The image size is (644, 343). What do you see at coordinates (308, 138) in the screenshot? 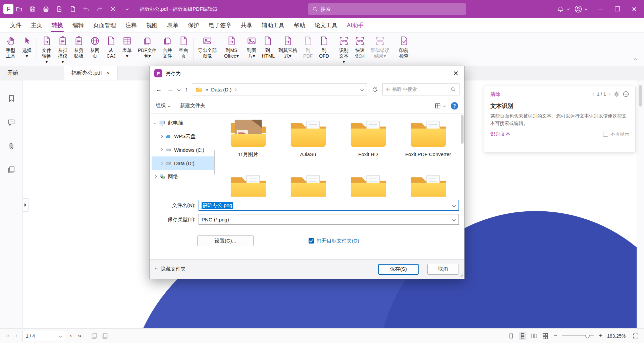
I see `folder-item: AJiaSu` at bounding box center [308, 138].